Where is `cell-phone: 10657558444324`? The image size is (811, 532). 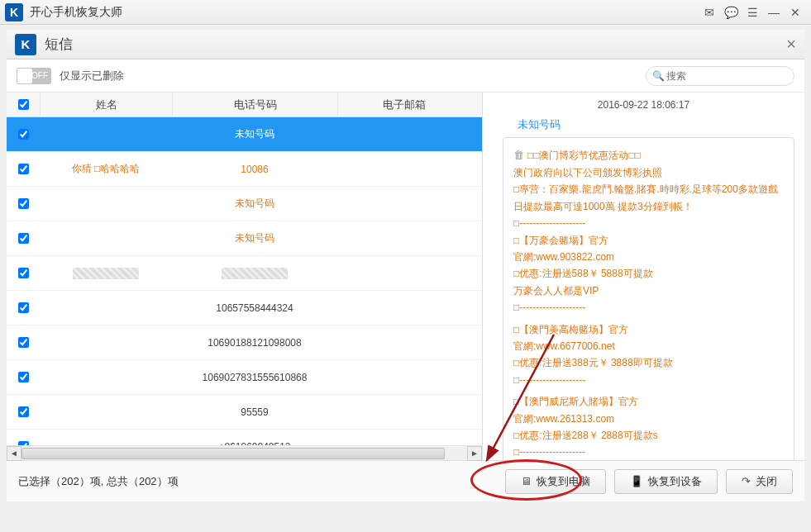
cell-phone: 10657558444324 is located at coordinates (255, 308).